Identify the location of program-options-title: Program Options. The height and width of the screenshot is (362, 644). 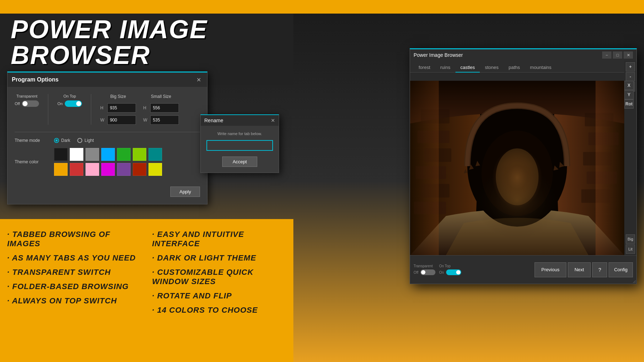
(35, 80).